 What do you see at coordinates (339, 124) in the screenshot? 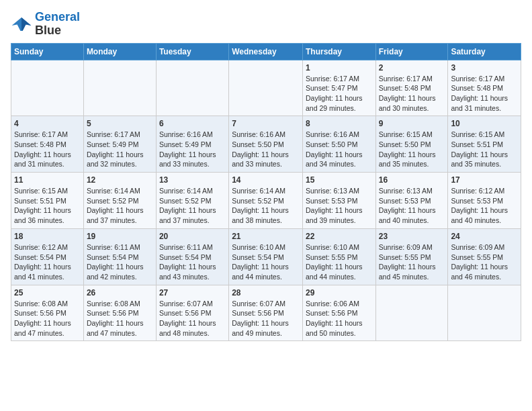
I see `day-number: 8` at bounding box center [339, 124].